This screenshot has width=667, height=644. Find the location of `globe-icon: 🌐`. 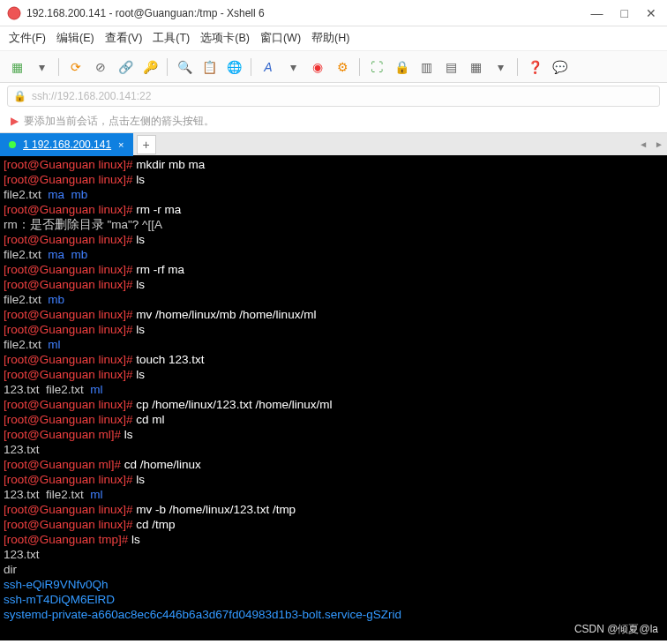

globe-icon: 🌐 is located at coordinates (234, 67).